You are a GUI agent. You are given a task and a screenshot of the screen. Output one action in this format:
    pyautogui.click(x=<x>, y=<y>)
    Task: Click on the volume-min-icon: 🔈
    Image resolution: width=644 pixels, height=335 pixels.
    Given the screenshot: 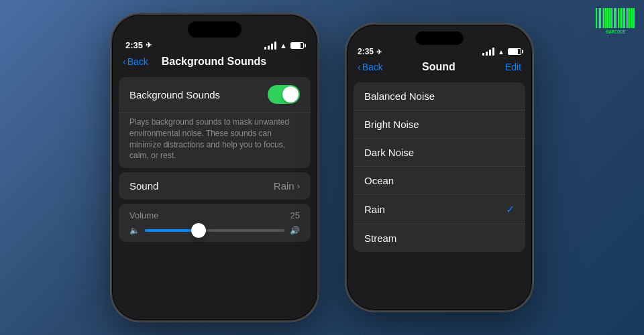 What is the action you would take?
    pyautogui.click(x=134, y=230)
    